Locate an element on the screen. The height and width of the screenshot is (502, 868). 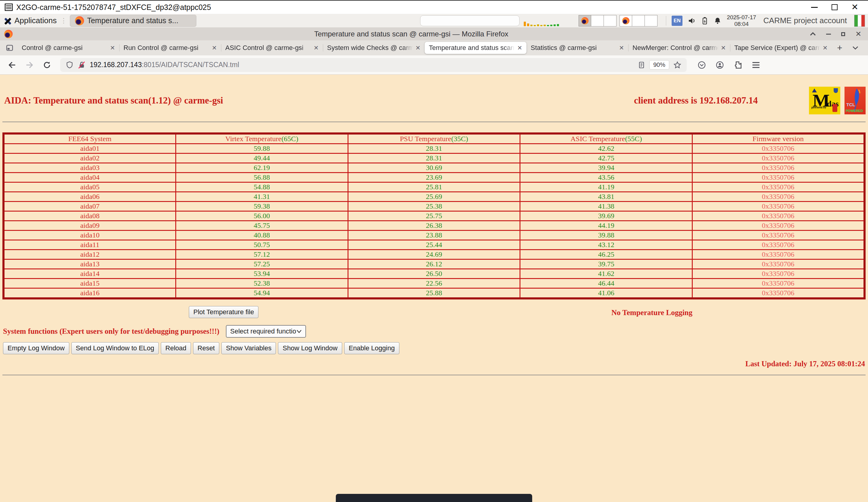
panel-grip-icon: ⋮ is located at coordinates (63, 21).